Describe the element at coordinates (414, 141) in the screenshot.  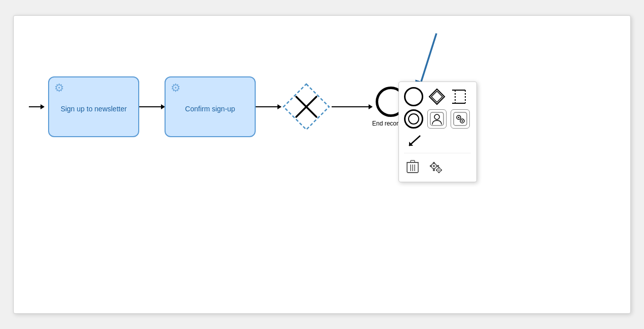
I see `ctx-arrow-icon` at that location.